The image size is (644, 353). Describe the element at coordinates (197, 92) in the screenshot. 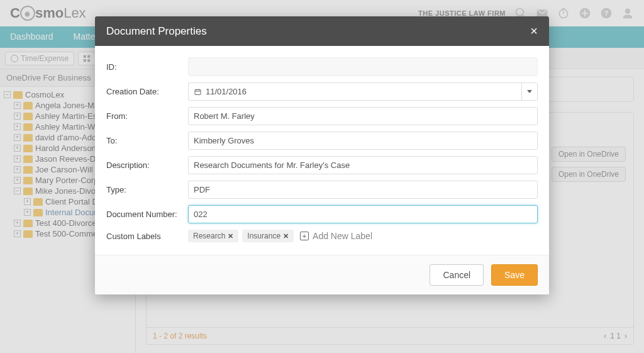

I see `calendar-icon` at that location.